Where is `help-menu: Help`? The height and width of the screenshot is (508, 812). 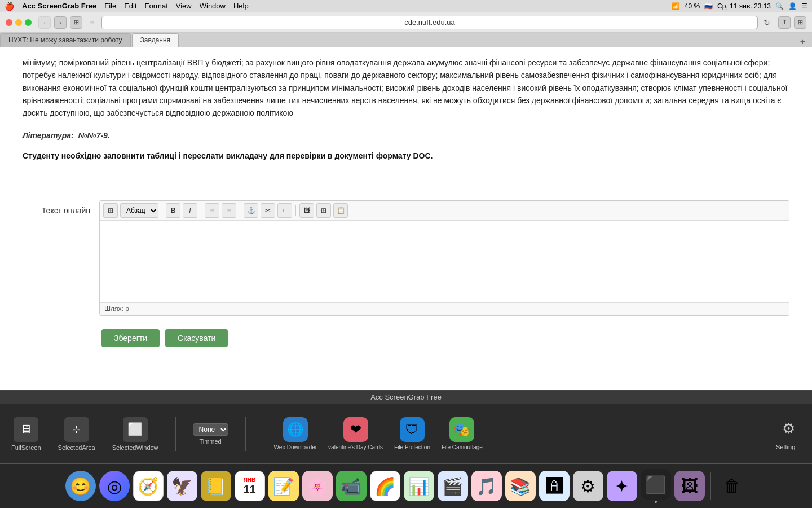
help-menu: Help is located at coordinates (241, 6).